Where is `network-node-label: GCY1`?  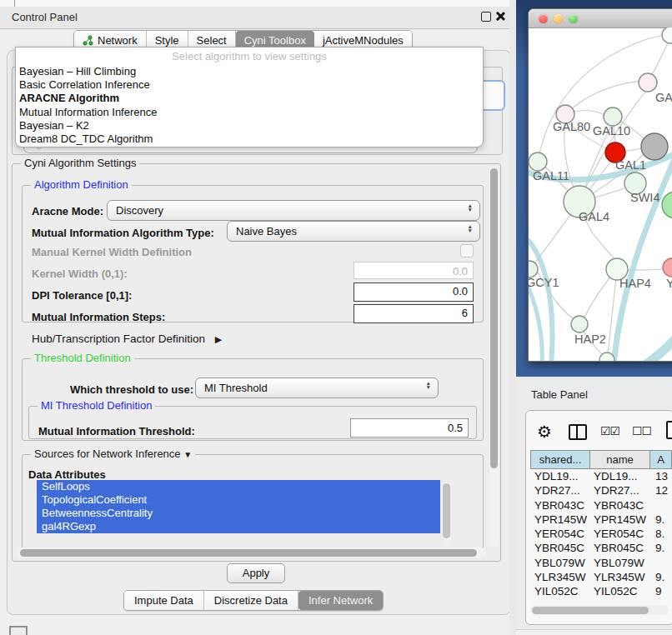
network-node-label: GCY1 is located at coordinates (544, 282).